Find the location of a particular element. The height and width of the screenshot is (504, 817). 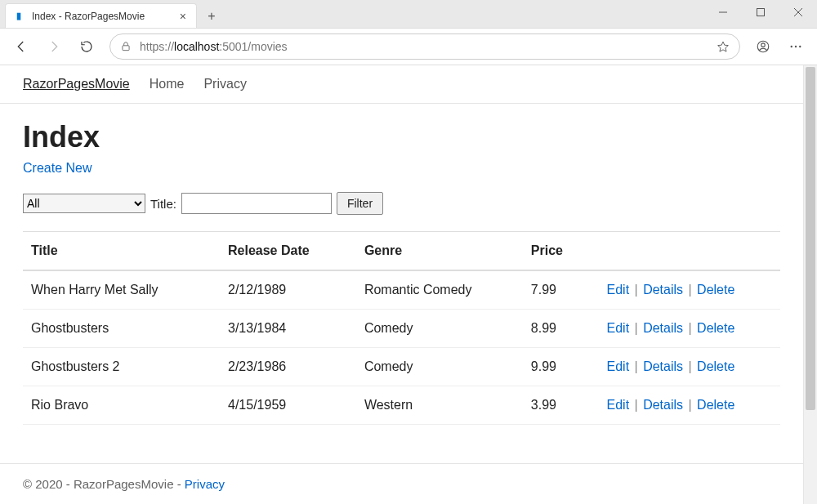

create-new-link: Create New is located at coordinates (57, 168).